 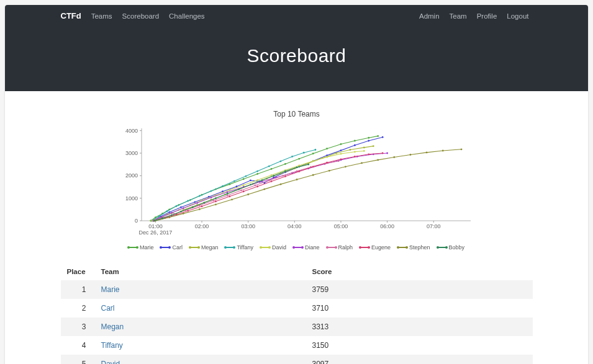 I want to click on nav-link-challenges: Challenges, so click(x=187, y=16).